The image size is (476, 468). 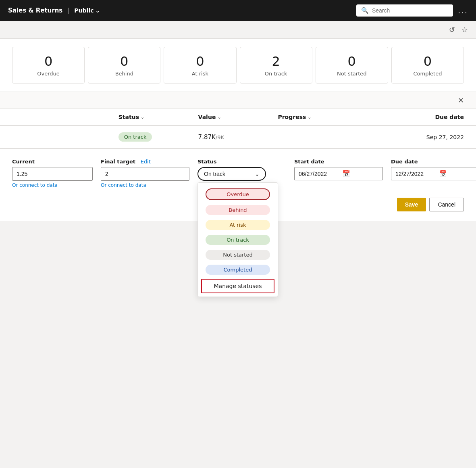 I want to click on start-date-field: Start date 📅, so click(x=339, y=169).